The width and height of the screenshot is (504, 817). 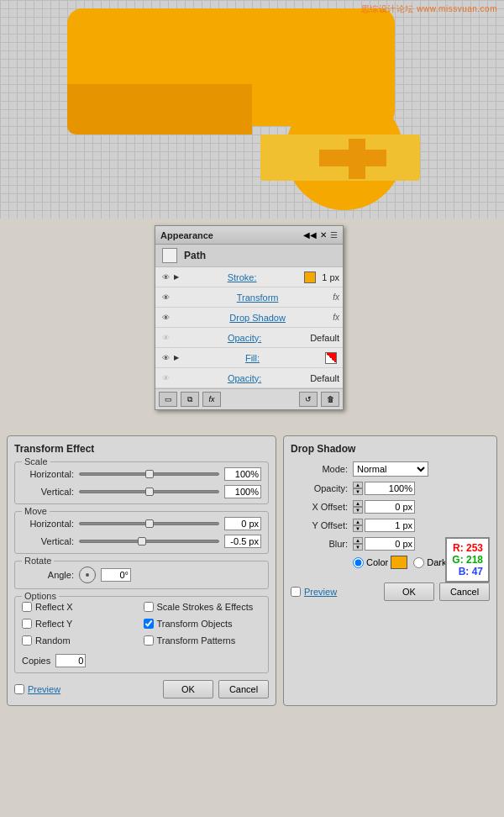 What do you see at coordinates (257, 318) in the screenshot?
I see `dropshadow-label: Drop Shadow` at bounding box center [257, 318].